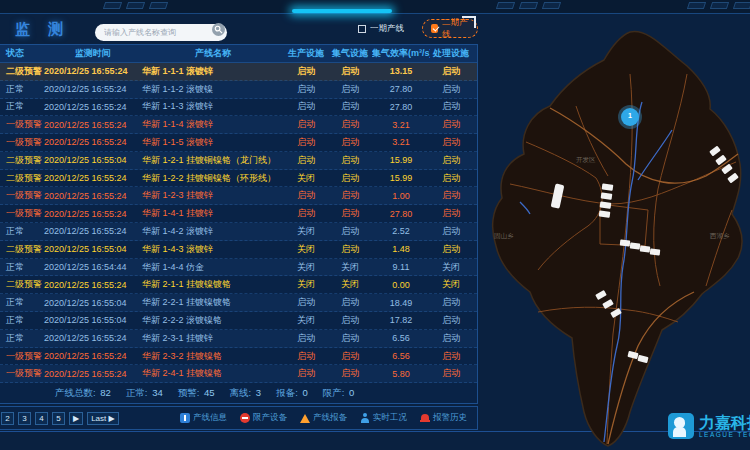 This screenshot has height=450, width=750. Describe the element at coordinates (350, 284) in the screenshot. I see `cell-gas: 关闭` at that location.